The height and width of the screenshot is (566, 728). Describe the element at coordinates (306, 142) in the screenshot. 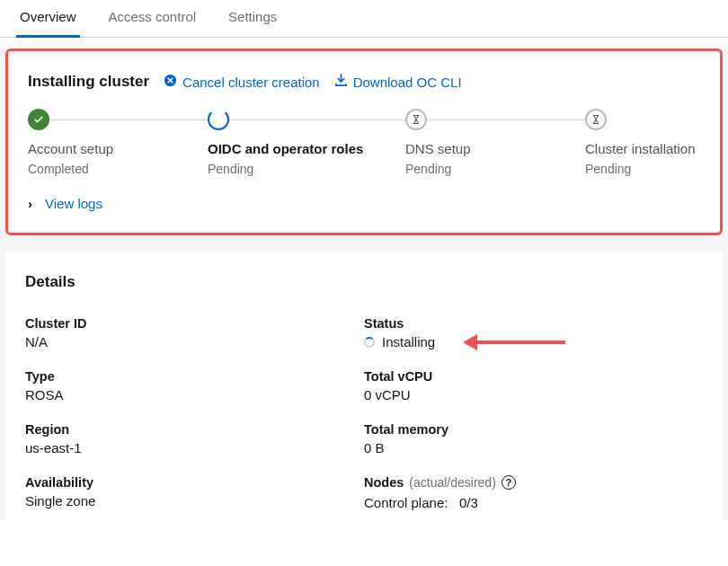

I see `step-oidc-roles: OIDC and operator roles Pending` at that location.